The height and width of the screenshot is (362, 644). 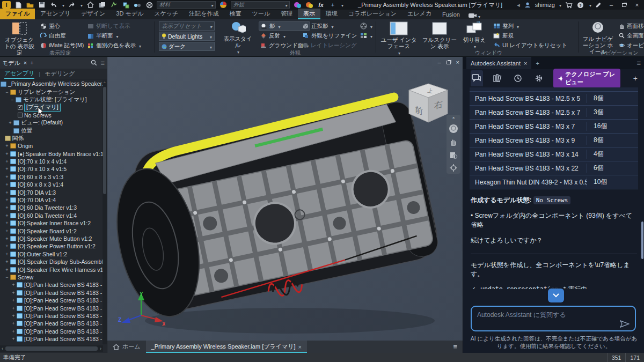 What do you see at coordinates (554, 168) in the screenshot?
I see `table-row: Pan Head Screw BS 4183 - M3 x 22 6個` at bounding box center [554, 168].